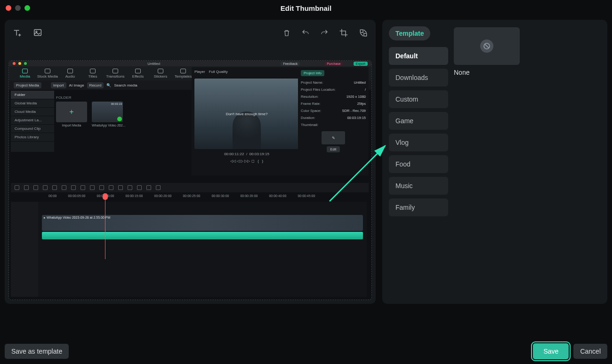 This screenshot has width=612, height=364. What do you see at coordinates (419, 186) in the screenshot?
I see `category-music: Music` at bounding box center [419, 186].